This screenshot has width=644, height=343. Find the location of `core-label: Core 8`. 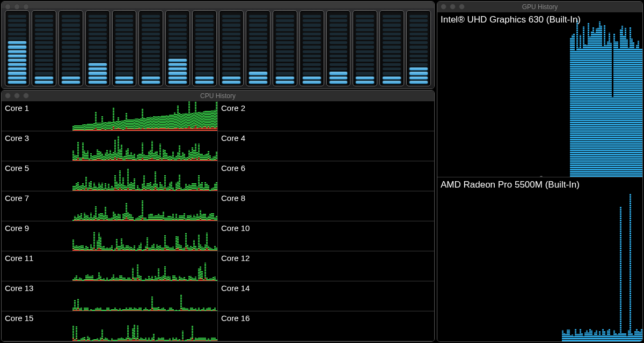

core-label: Core 8 is located at coordinates (233, 198).